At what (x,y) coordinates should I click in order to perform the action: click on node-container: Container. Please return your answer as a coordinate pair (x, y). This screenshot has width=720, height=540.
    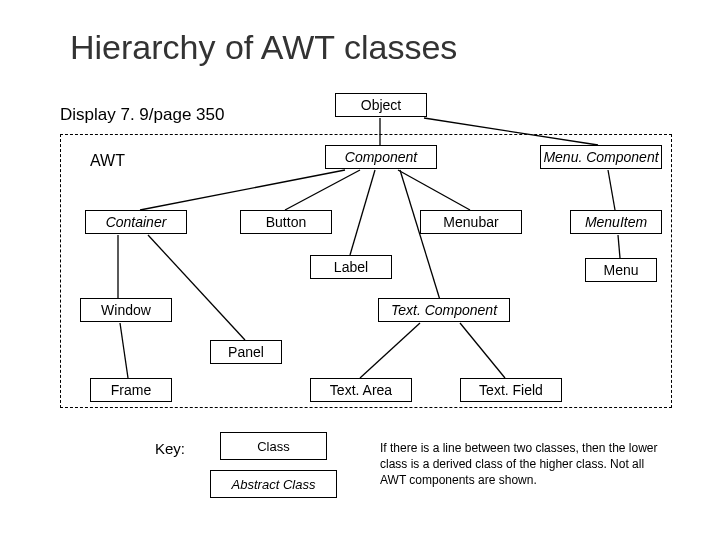
    Looking at the image, I should click on (136, 222).